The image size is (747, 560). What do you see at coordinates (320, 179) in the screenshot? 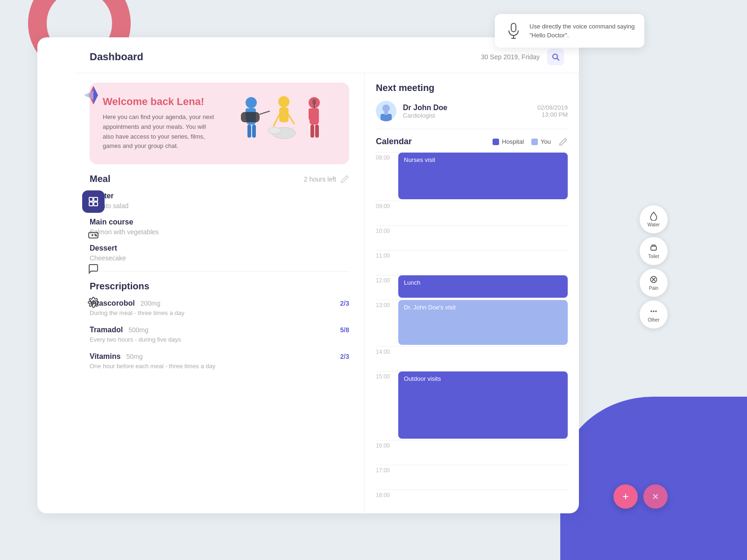
I see `meal-time-left: 2 hours left` at bounding box center [320, 179].